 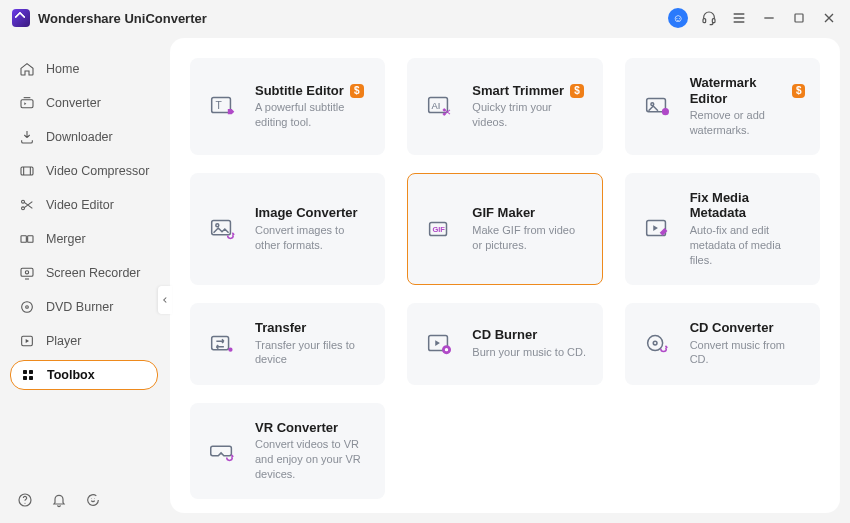 I want to click on tool-card: Watermark Editor $ Remove or add waterma…, so click(x=722, y=106).